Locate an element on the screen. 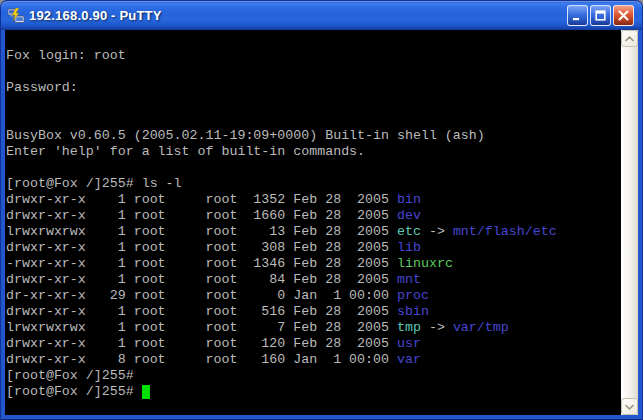 This screenshot has height=420, width=643. terminal-line: drwxr-xr-x 8 root root 160 Jan 1 00:00 v… is located at coordinates (313, 360).